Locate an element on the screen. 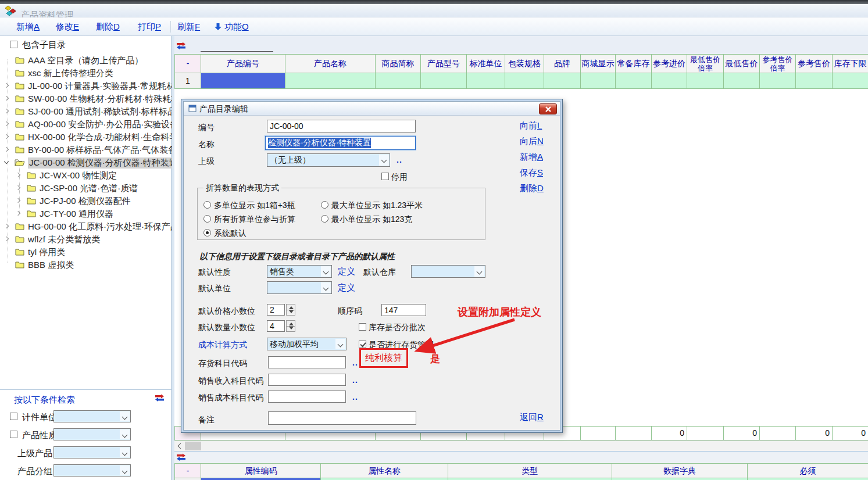  price-decimals-input: 2 is located at coordinates (276, 310).